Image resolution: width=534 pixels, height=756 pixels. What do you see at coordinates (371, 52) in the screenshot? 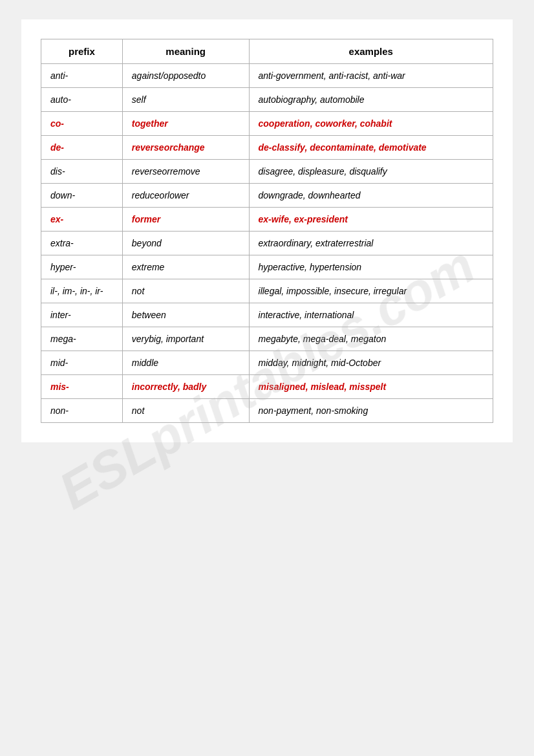
I see `header-examples: examples` at bounding box center [371, 52].